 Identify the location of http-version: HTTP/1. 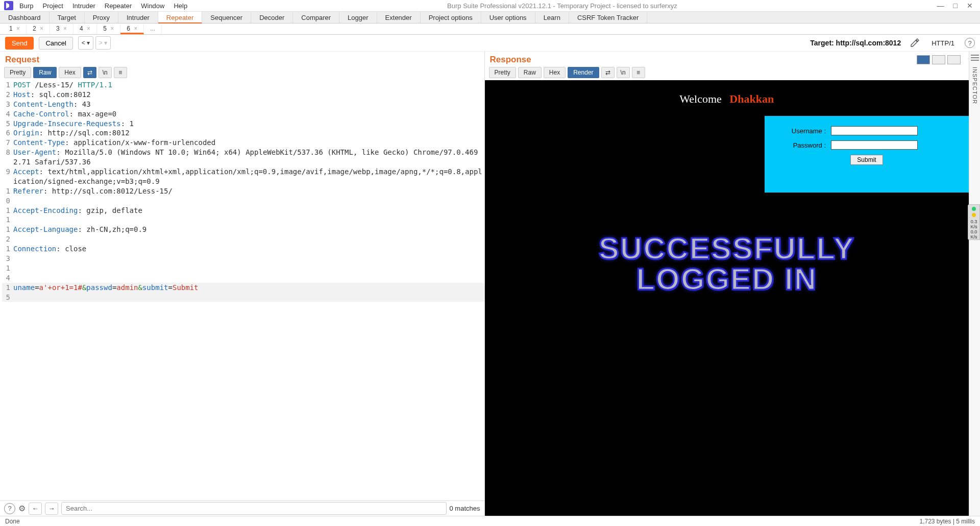
(943, 43).